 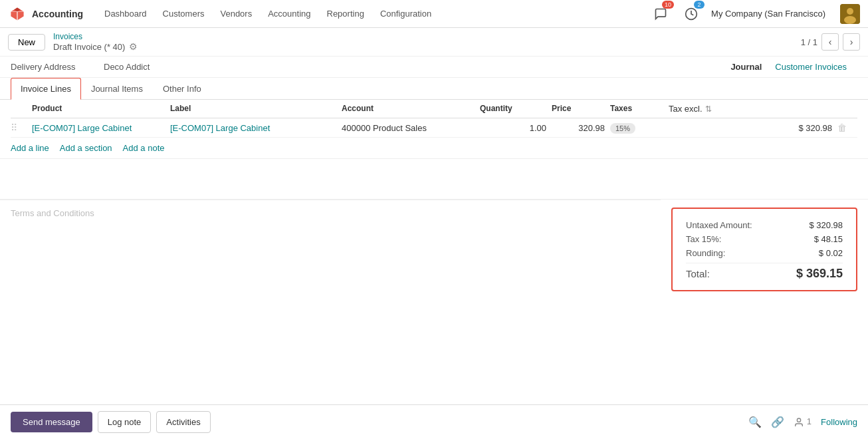 I want to click on nav-vendors: Vendors, so click(x=236, y=14).